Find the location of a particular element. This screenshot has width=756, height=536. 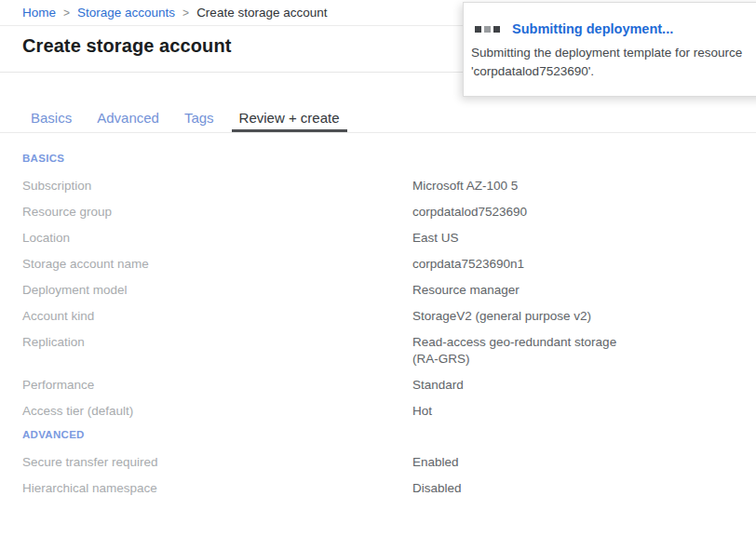

row-value: corpdata7523690n1 is located at coordinates (520, 264).